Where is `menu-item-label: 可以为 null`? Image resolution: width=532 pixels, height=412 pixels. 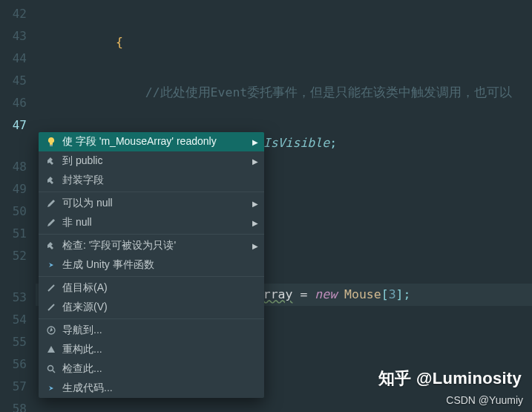 menu-item-label: 可以为 null is located at coordinates (160, 203).